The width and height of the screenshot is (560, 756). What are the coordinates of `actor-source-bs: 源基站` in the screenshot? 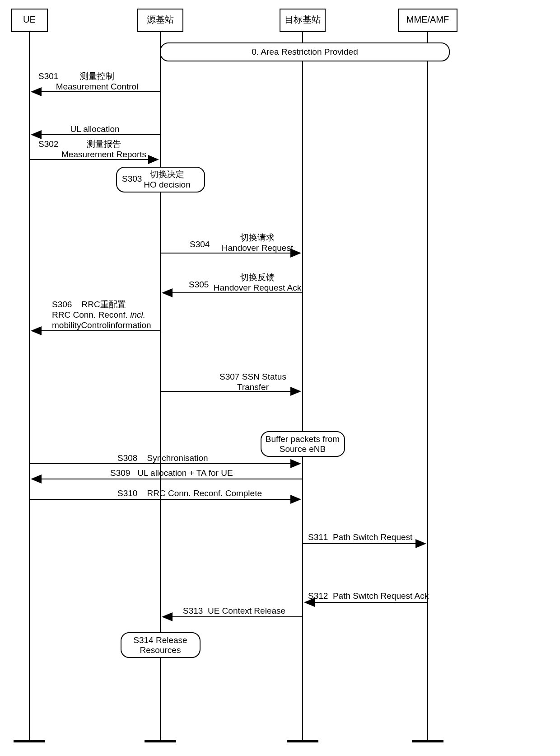 It's located at (160, 20).